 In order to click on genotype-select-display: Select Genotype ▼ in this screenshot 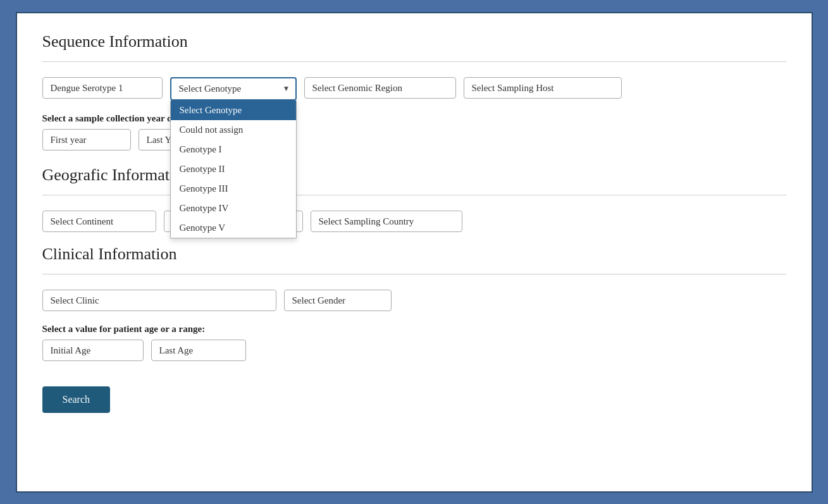, I will do `click(233, 89)`.